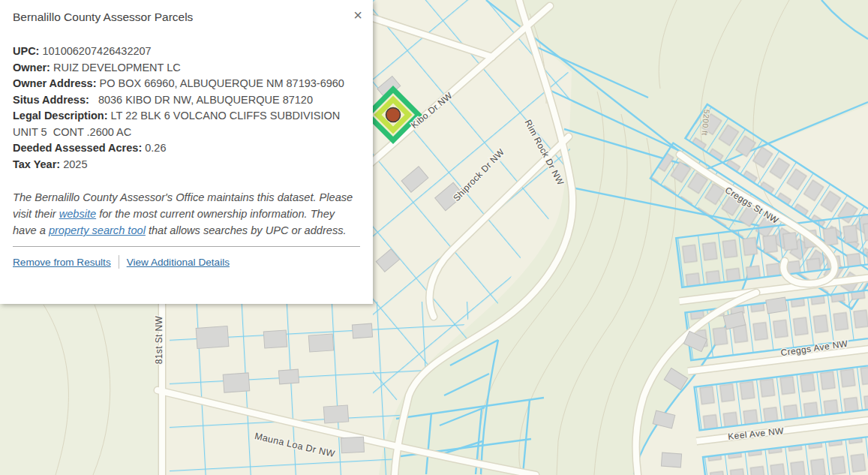 The height and width of the screenshot is (475, 868). Describe the element at coordinates (186, 125) in the screenshot. I see `field-row: Legal Description: LT 22 BLK 6 VOLCANO C…` at that location.